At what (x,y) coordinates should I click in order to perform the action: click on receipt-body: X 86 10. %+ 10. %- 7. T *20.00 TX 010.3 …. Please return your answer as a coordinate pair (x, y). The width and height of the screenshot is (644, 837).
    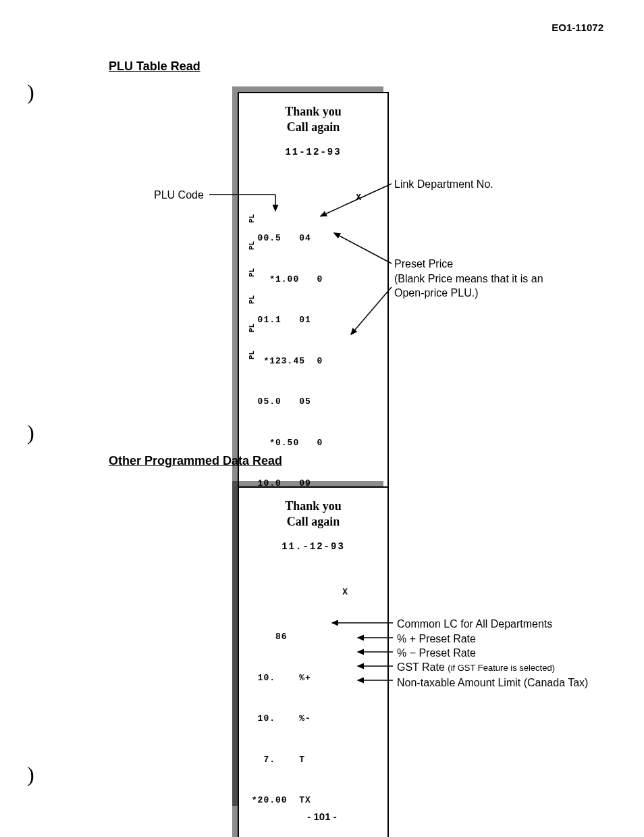
    Looking at the image, I should click on (313, 698).